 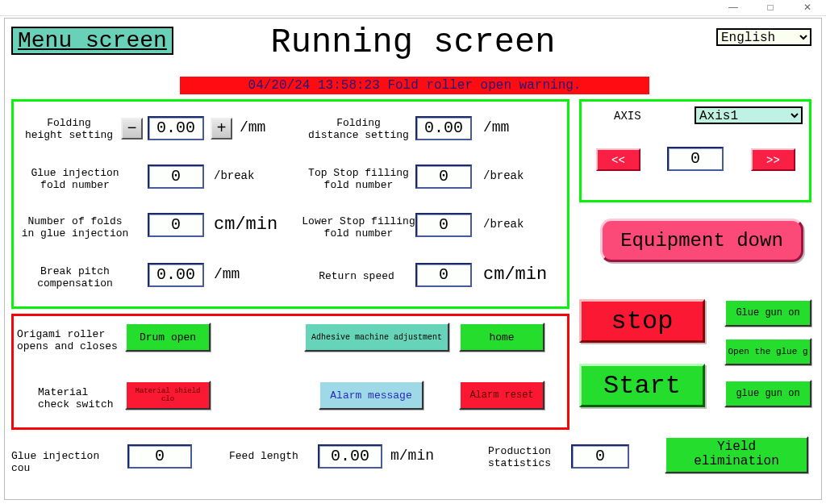 I want to click on feed-length-label: Feed length, so click(x=269, y=456).